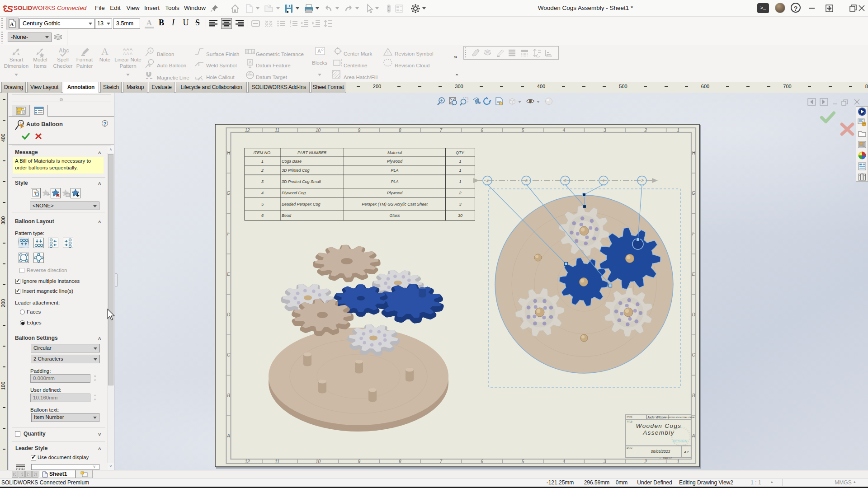 This screenshot has height=488, width=868. What do you see at coordinates (64, 51) in the screenshot?
I see `svg-text: Abc` at bounding box center [64, 51].